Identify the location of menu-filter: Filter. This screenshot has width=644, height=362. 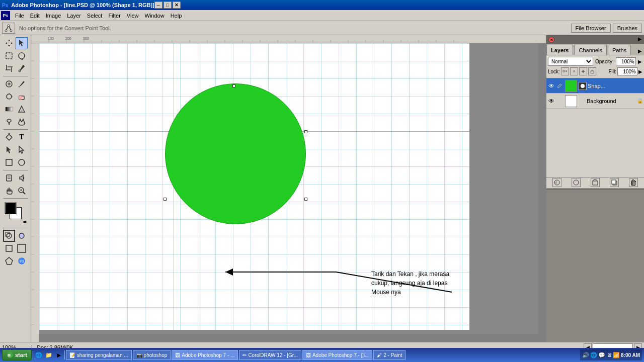
(114, 16).